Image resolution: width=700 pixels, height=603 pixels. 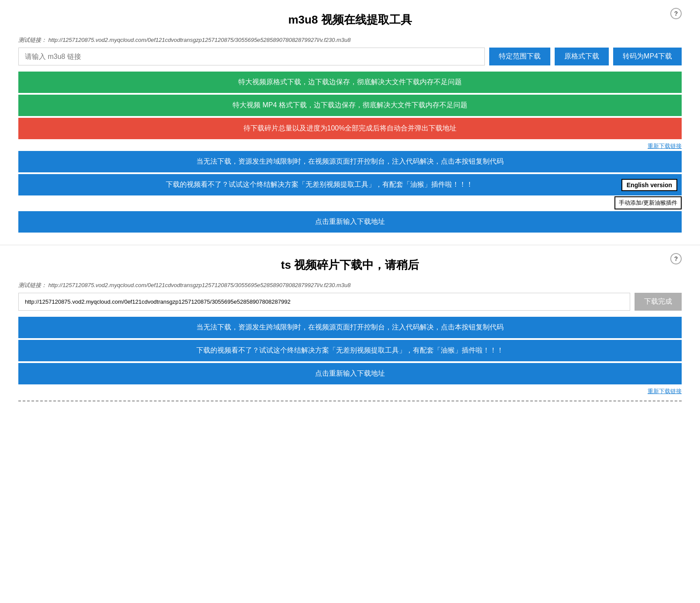 I want to click on section1-banner-blue2-text: 下载的视频看不了？试试这个终结解决方案「无差别视频提取工具」，有配套「油猴」插件…, so click(x=350, y=185).